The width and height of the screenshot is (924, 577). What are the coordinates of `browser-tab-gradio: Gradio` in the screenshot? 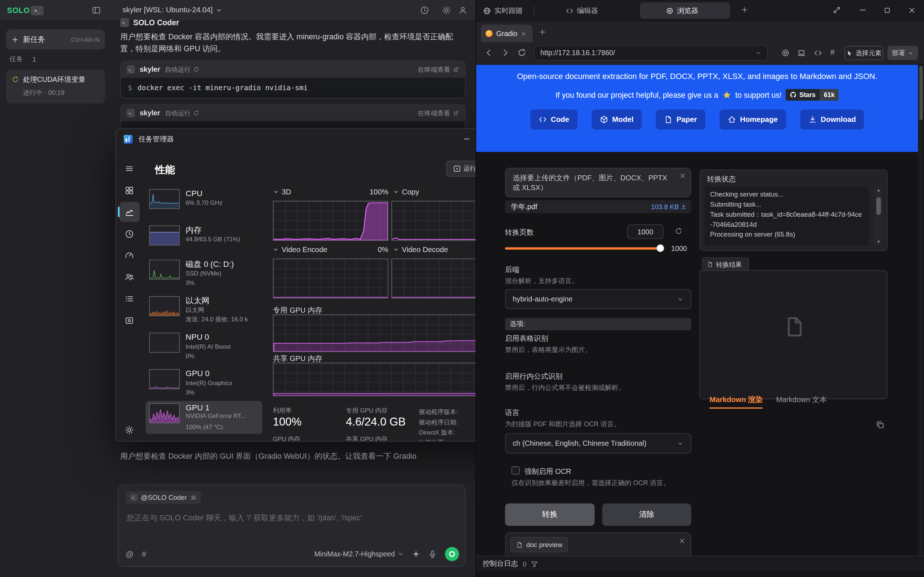 It's located at (507, 34).